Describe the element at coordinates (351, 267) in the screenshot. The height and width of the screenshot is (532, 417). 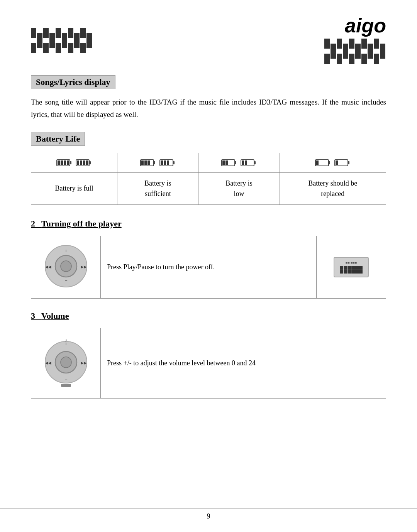
I see `screen-display: ■■ ■■■` at that location.